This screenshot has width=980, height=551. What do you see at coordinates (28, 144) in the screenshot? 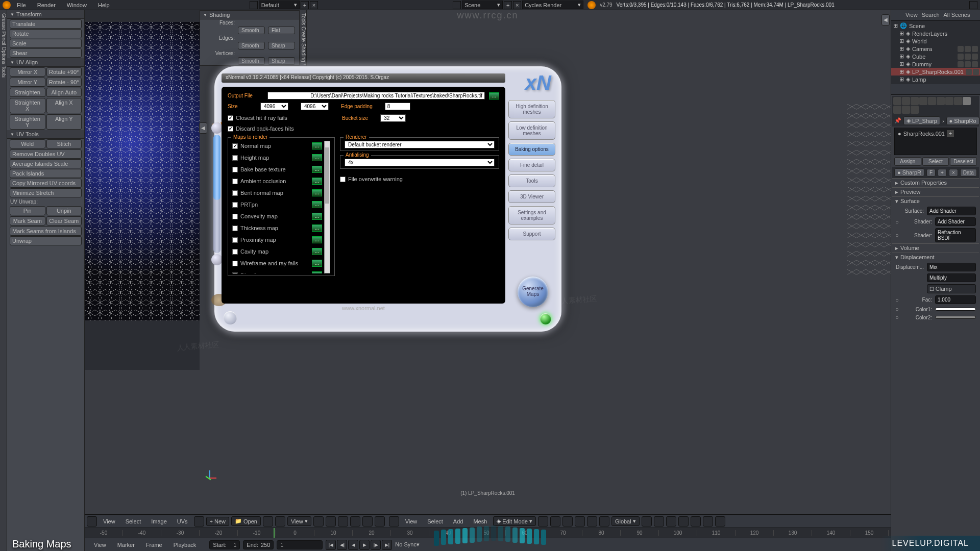
I see `weld-button: Weld` at bounding box center [28, 144].